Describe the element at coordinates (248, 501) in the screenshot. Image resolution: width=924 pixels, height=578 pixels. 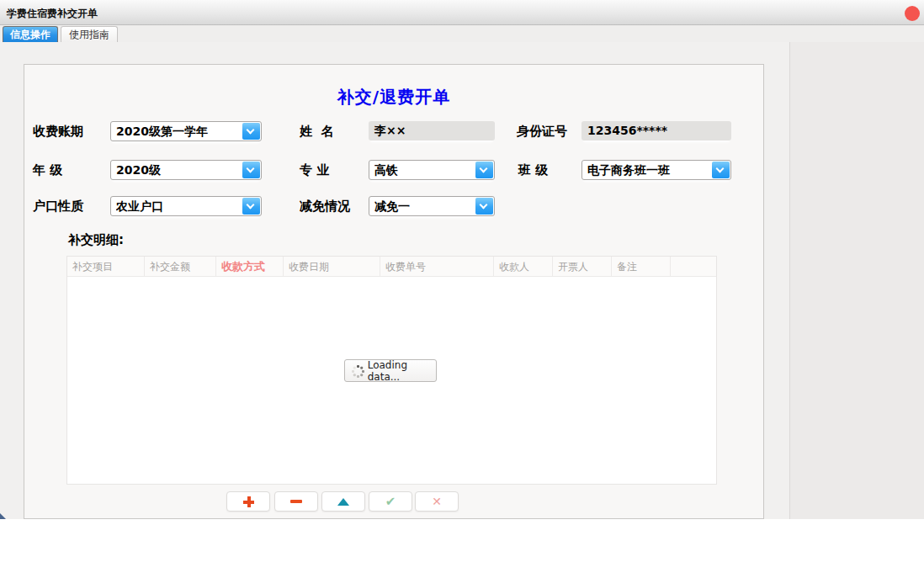
I see `add-row-button` at that location.